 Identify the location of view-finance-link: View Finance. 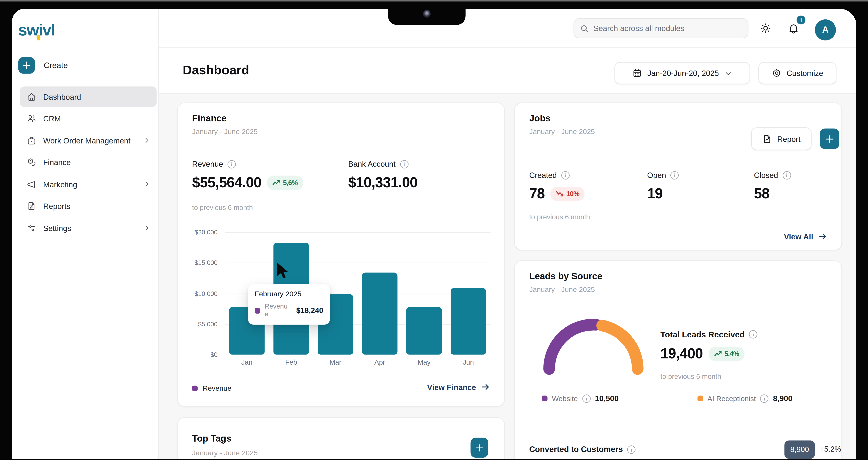
(459, 387).